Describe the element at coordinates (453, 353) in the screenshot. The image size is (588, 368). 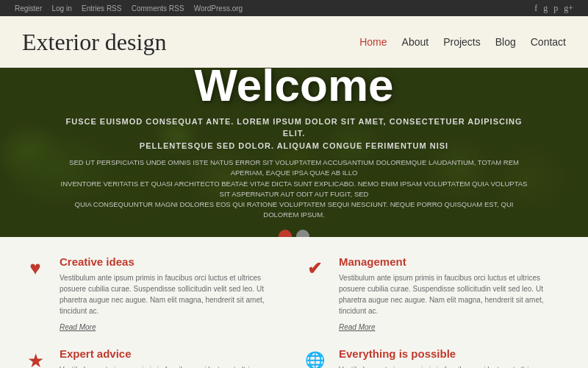
I see `feature-possible-title: Everything is possible` at that location.